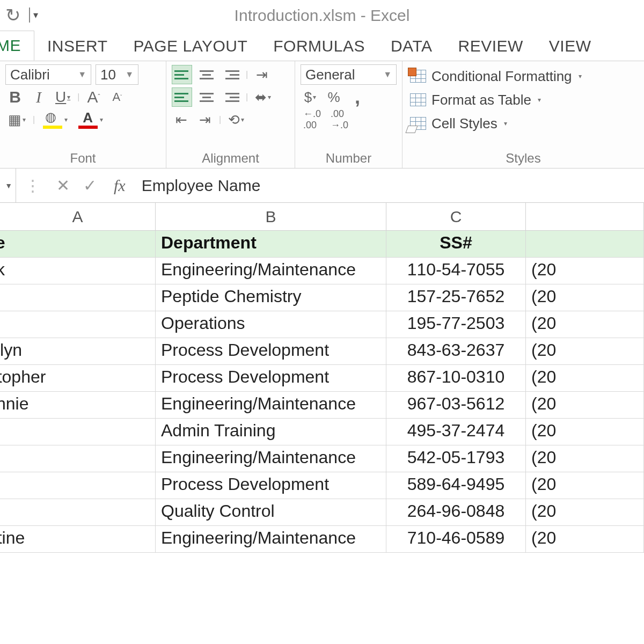  What do you see at coordinates (523, 100) in the screenshot?
I see `format-as-table-button: Format as Table▾` at bounding box center [523, 100].